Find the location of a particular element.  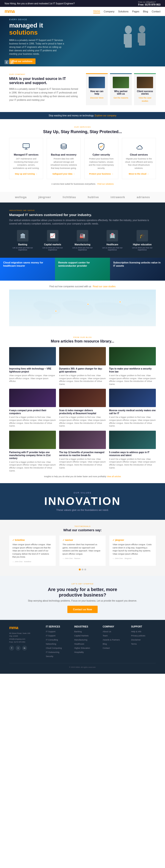

cta-button: Contact us Now is located at coordinates (82, 609).